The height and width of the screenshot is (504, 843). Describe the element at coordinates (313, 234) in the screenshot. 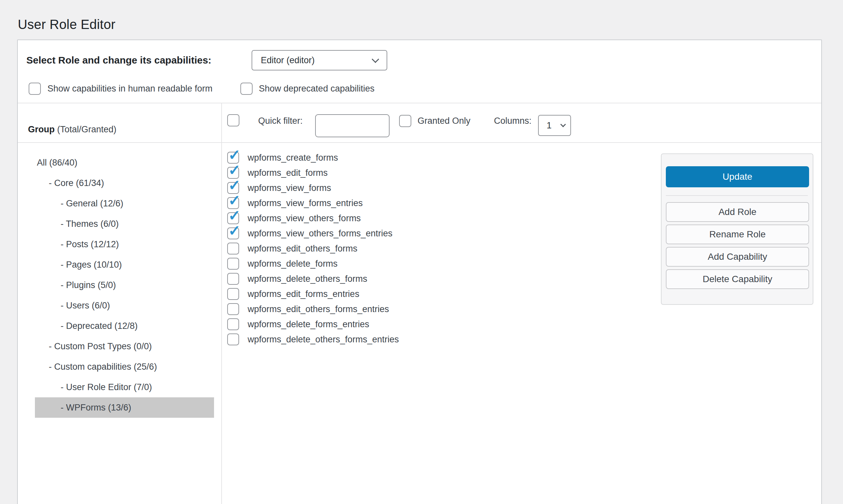

I see `capability-row: wpforms_view_others_forms_entries` at that location.